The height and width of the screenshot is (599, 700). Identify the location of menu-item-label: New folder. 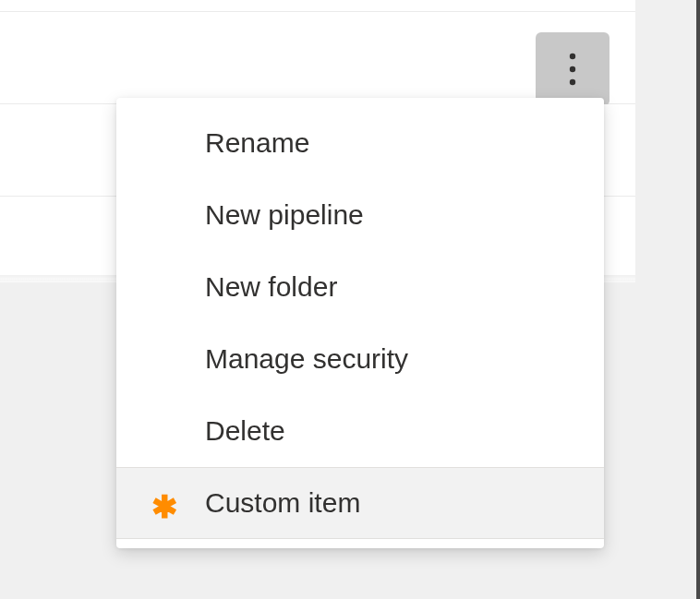
(404, 287).